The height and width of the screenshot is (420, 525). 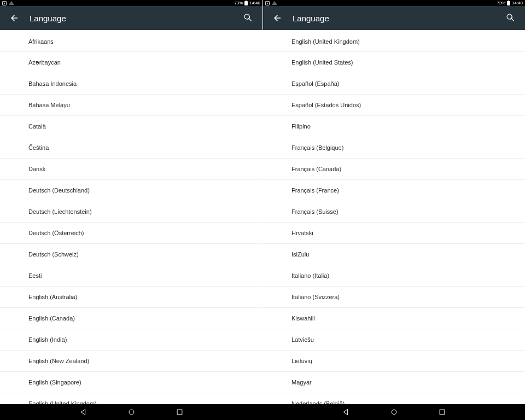 I want to click on language-item: Dansk, so click(x=131, y=170).